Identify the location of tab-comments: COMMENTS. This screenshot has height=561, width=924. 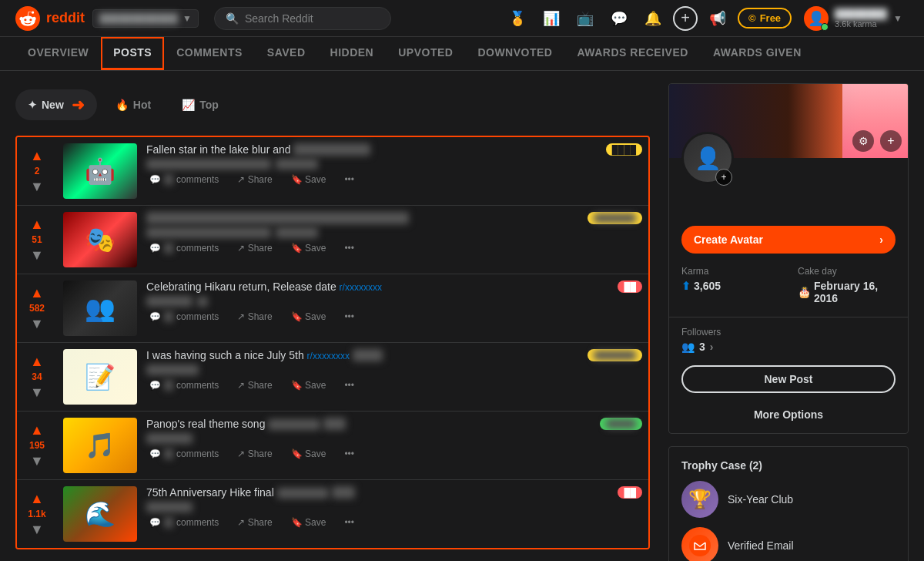
(209, 54).